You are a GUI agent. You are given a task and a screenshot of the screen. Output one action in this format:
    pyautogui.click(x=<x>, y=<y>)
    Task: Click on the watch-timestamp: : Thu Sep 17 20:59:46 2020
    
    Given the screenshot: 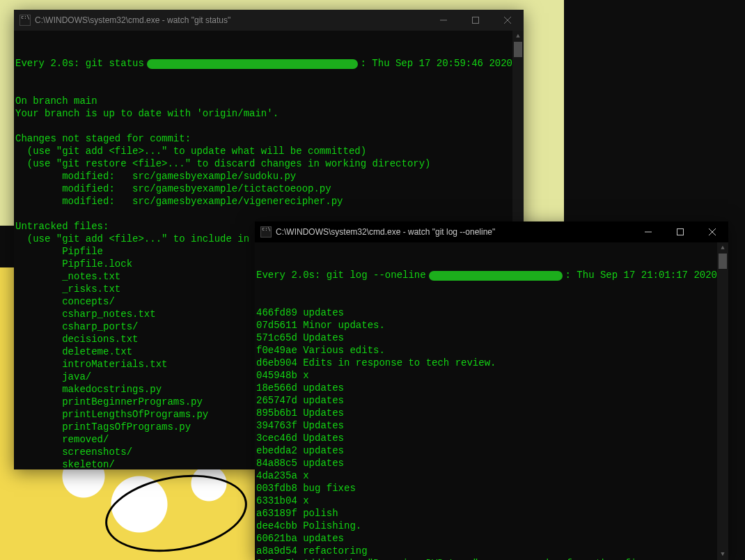 What is the action you would take?
    pyautogui.click(x=442, y=63)
    